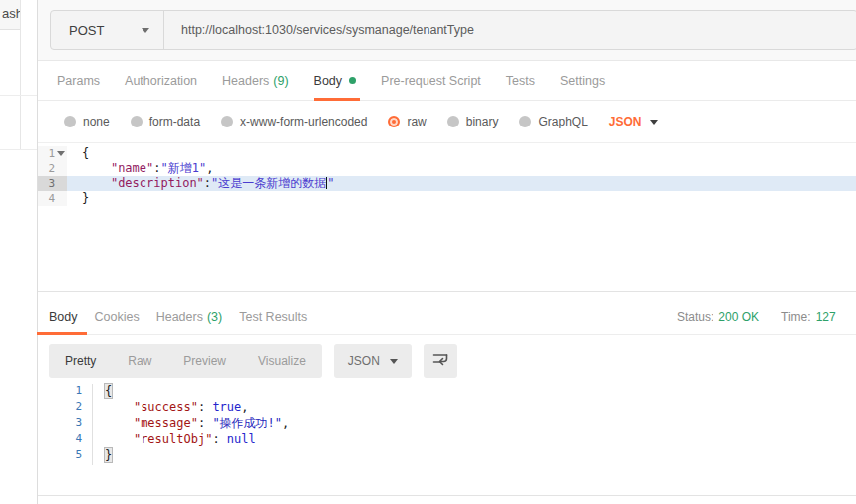 This screenshot has width=856, height=504. What do you see at coordinates (179, 317) in the screenshot?
I see `tab-label: Headers` at bounding box center [179, 317].